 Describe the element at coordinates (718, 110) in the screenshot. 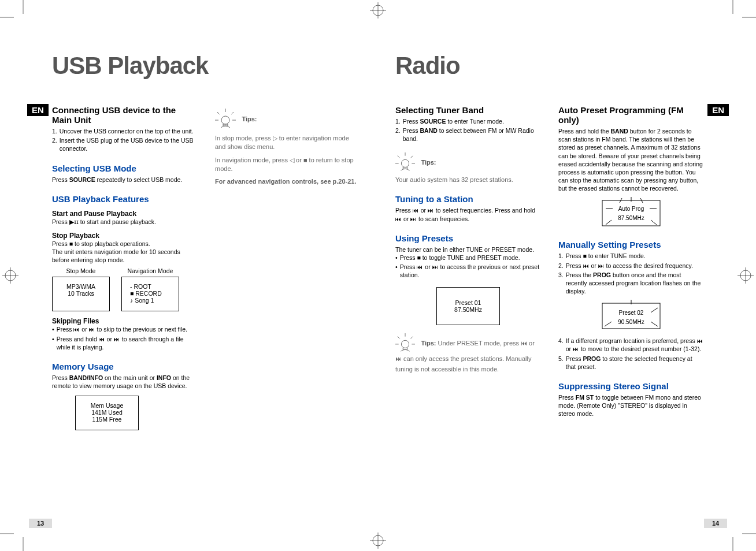

I see `language-badge-right: EN` at that location.